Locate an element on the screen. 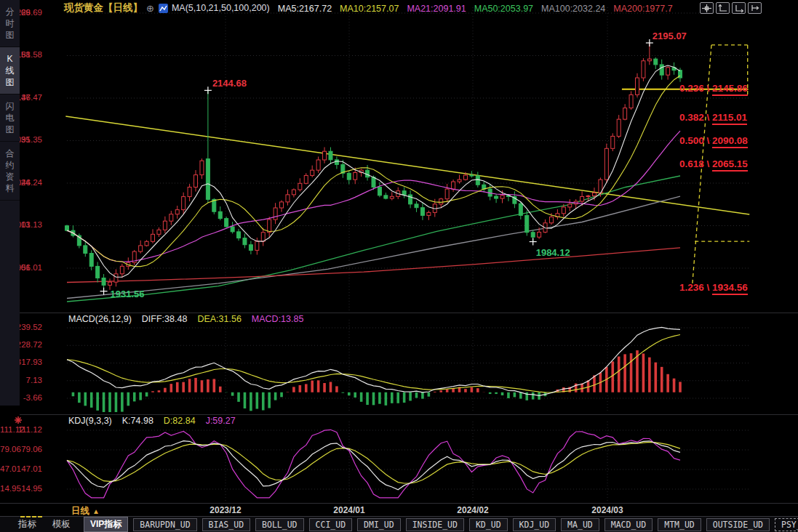  indicator-settings-icon is located at coordinates (18, 420).